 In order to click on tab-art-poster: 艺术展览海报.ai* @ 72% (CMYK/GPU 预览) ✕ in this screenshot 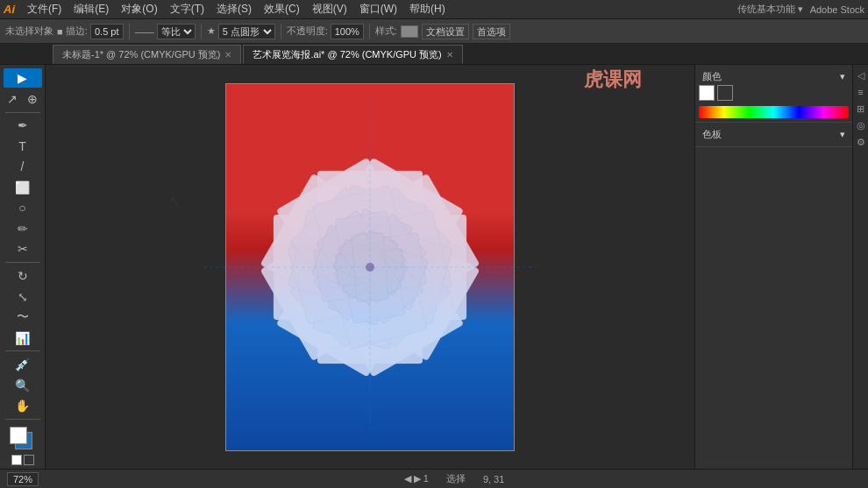, I will do `click(352, 54)`.